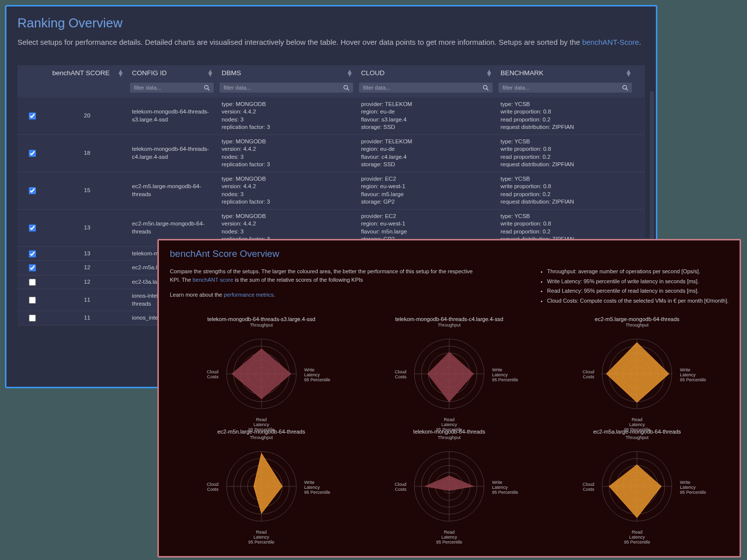 The height and width of the screenshot is (560, 747). I want to click on table-header: benchANT SCORE▲▼ CONFIG ID▲▼ DBMS▲▼ CLOU…, so click(331, 73).